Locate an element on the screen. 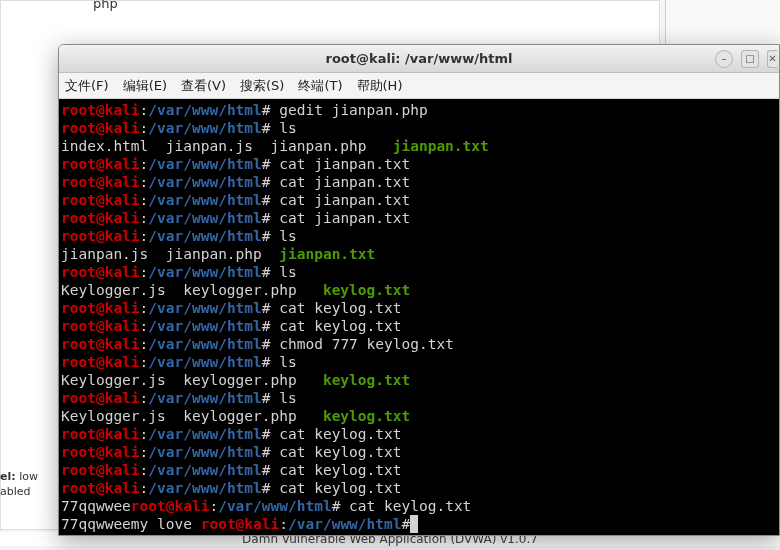 This screenshot has width=780, height=550. menu-file: 文件(F) is located at coordinates (87, 86).